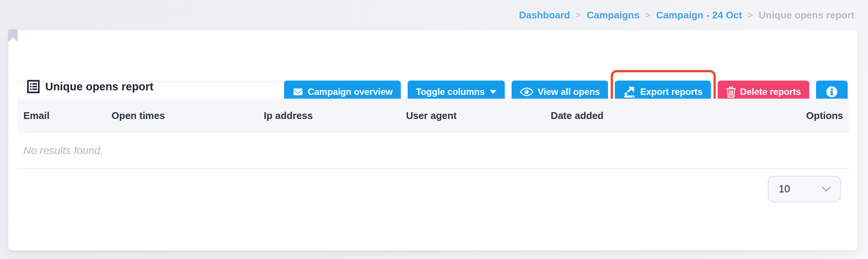  What do you see at coordinates (771, 92) in the screenshot?
I see `delete-reports-label: Delete reports` at bounding box center [771, 92].